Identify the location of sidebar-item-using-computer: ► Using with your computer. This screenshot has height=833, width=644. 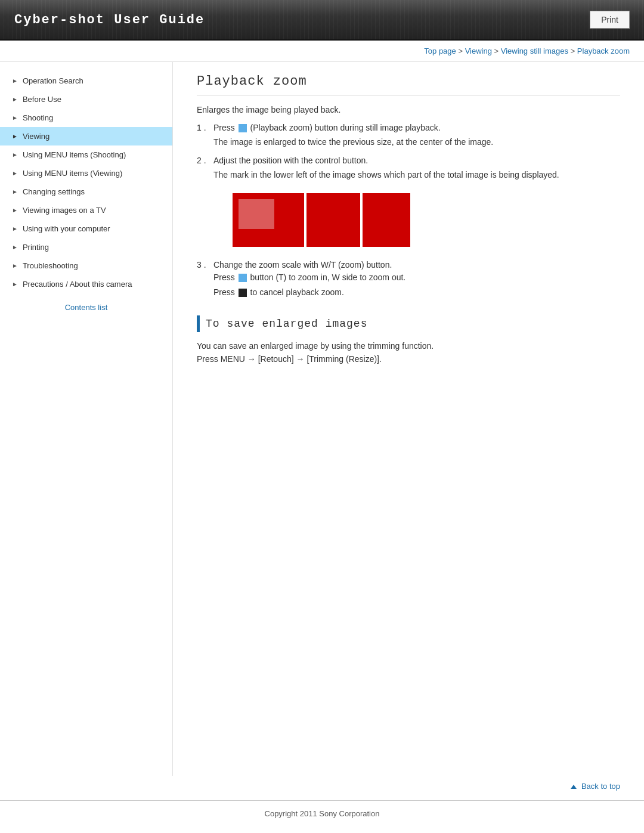
(86, 229).